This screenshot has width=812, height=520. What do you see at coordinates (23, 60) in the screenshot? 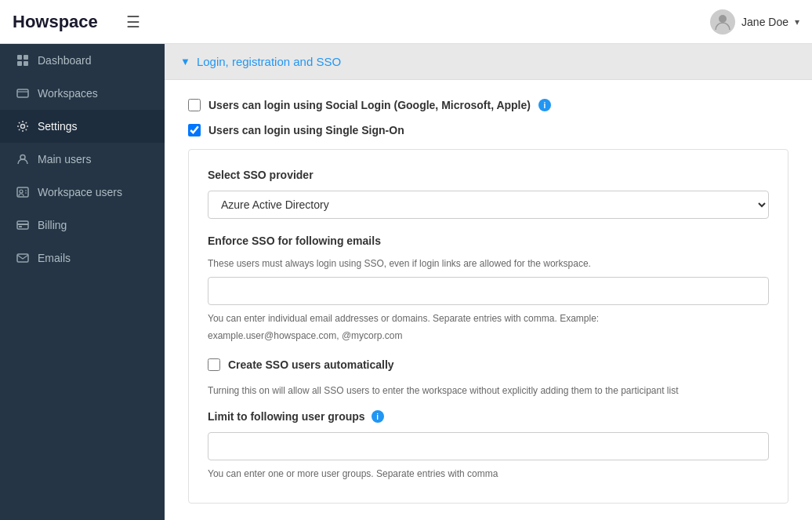
I see `dashboard-icon` at bounding box center [23, 60].